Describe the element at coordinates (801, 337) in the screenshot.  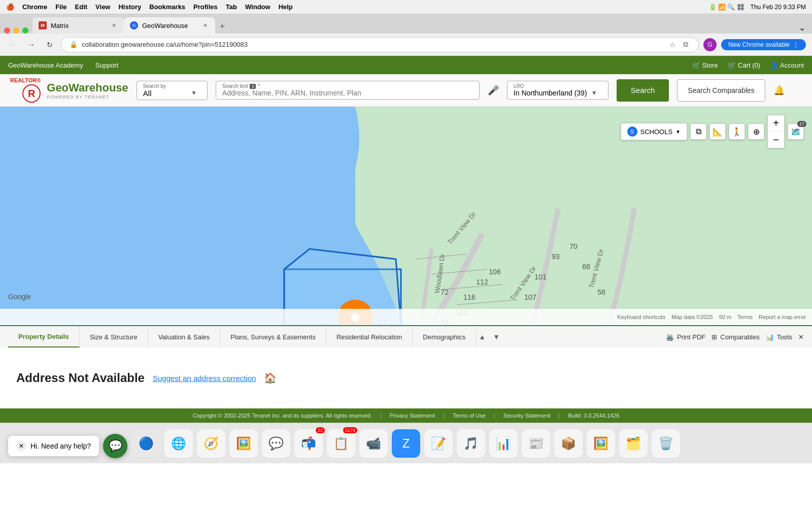
I see `close-panel-button: ✕` at that location.